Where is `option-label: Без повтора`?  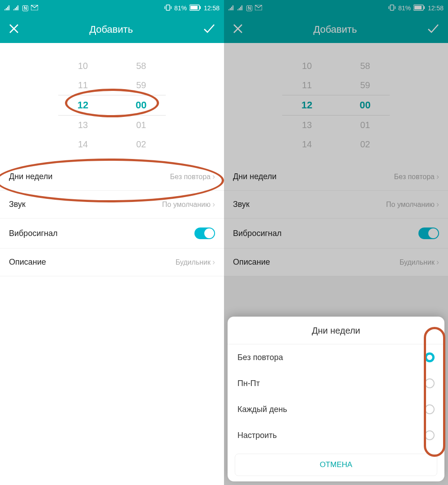
option-label: Без повтора is located at coordinates (260, 357).